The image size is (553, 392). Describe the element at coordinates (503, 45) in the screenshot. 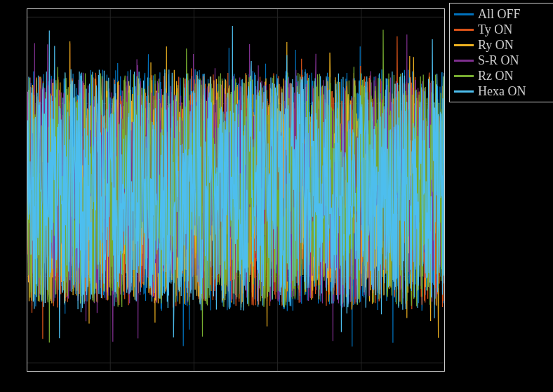

I see `legend-item: Ry ON` at that location.